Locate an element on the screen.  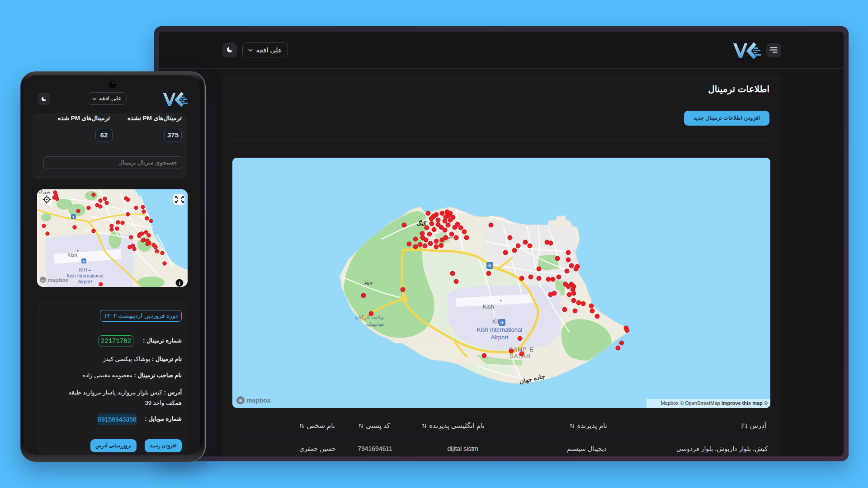
svg-text: KIH – is located at coordinates (85, 270).